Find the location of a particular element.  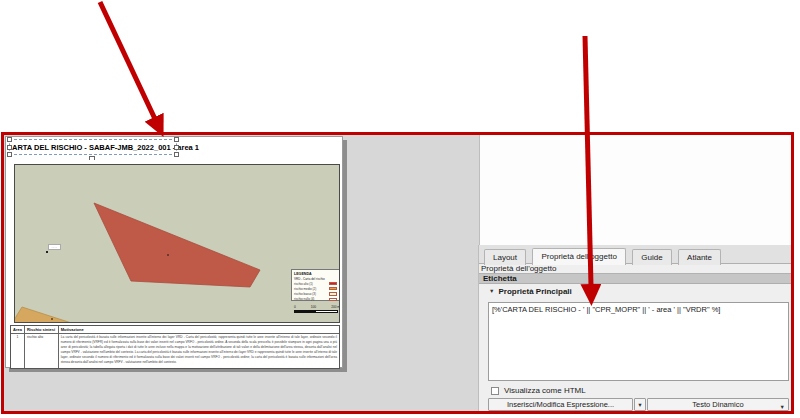

scalebar-tick: 100 is located at coordinates (314, 307).